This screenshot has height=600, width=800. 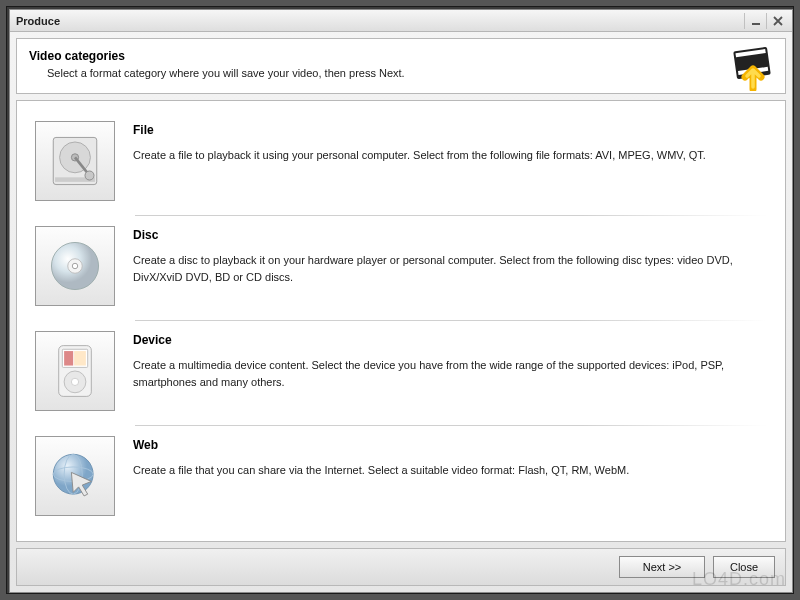 What do you see at coordinates (777, 21) in the screenshot?
I see `close-window-button` at bounding box center [777, 21].